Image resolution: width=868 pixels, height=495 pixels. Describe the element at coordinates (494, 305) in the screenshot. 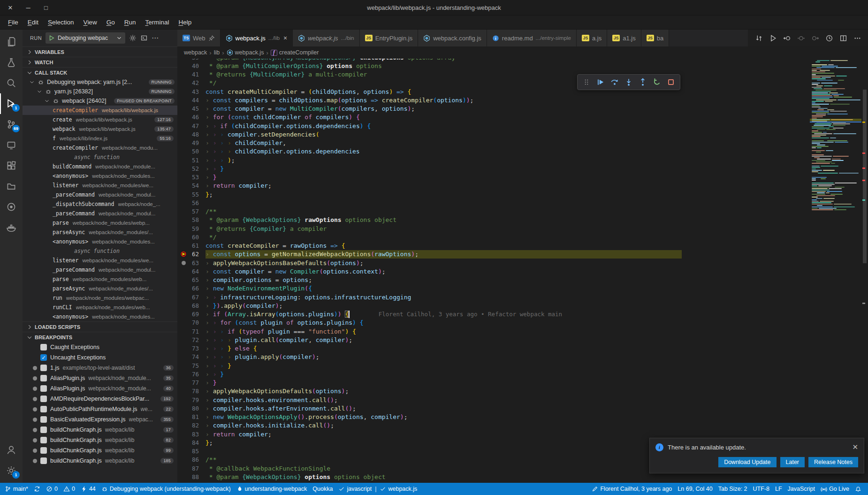

I see `code-line: 68›}).apply(compiler);` at that location.